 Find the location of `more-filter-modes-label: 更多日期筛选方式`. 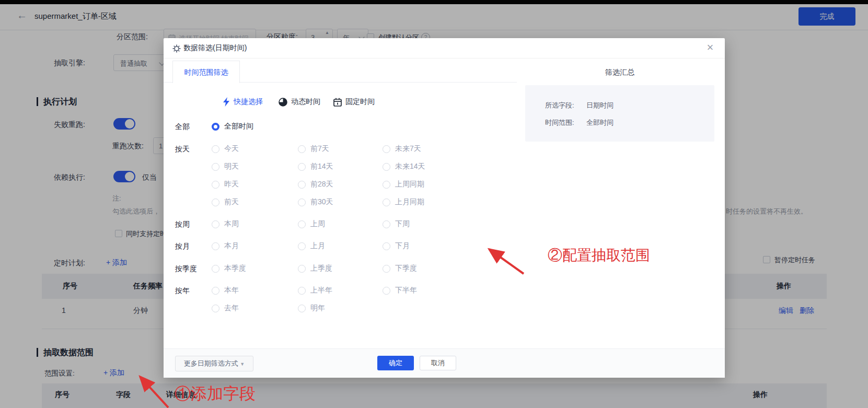

more-filter-modes-label: 更多日期筛选方式 is located at coordinates (211, 364).